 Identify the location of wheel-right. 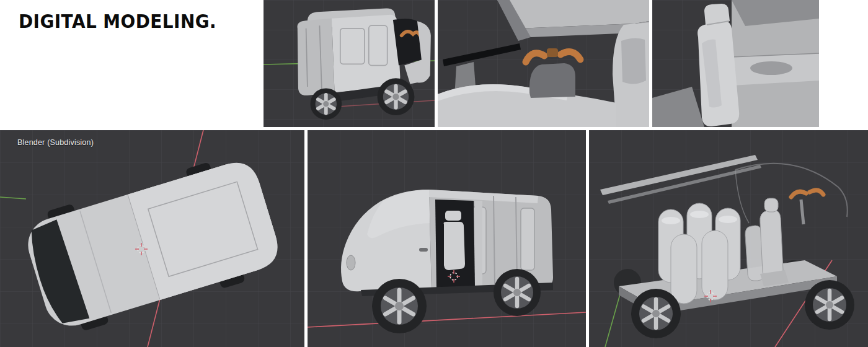
(830, 305).